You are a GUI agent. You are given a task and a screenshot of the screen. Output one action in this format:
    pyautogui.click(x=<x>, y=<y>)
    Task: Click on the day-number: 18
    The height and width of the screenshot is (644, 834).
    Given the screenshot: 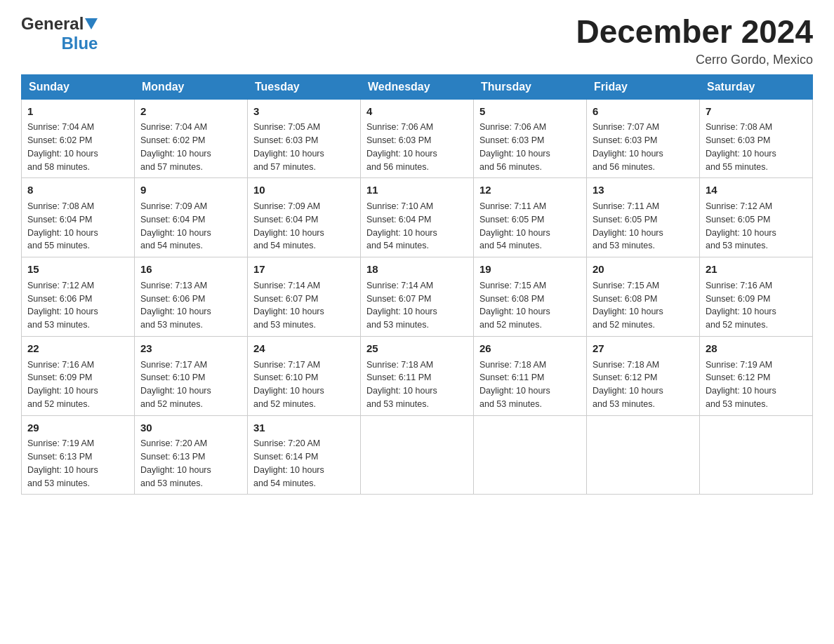 What is the action you would take?
    pyautogui.click(x=417, y=269)
    